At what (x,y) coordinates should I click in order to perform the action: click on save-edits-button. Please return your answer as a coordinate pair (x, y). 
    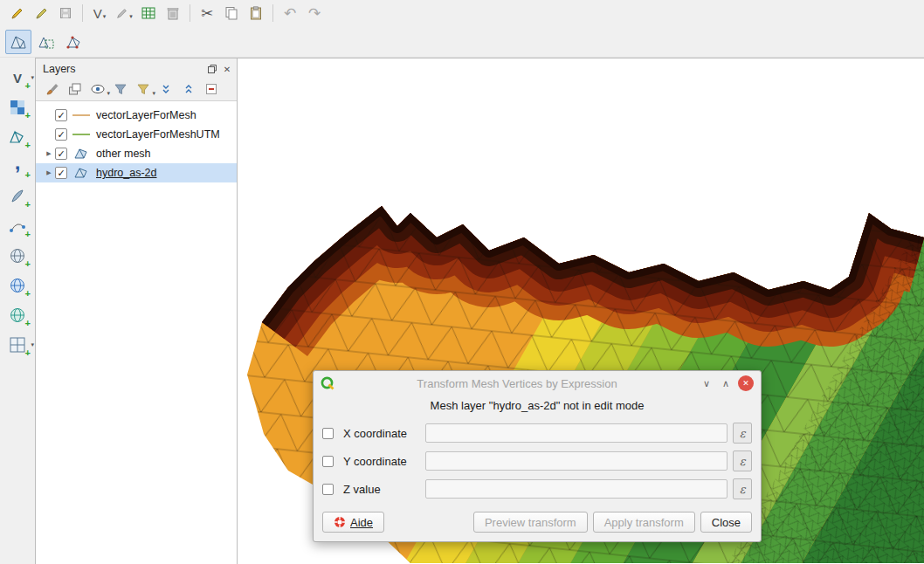
    Looking at the image, I should click on (66, 13).